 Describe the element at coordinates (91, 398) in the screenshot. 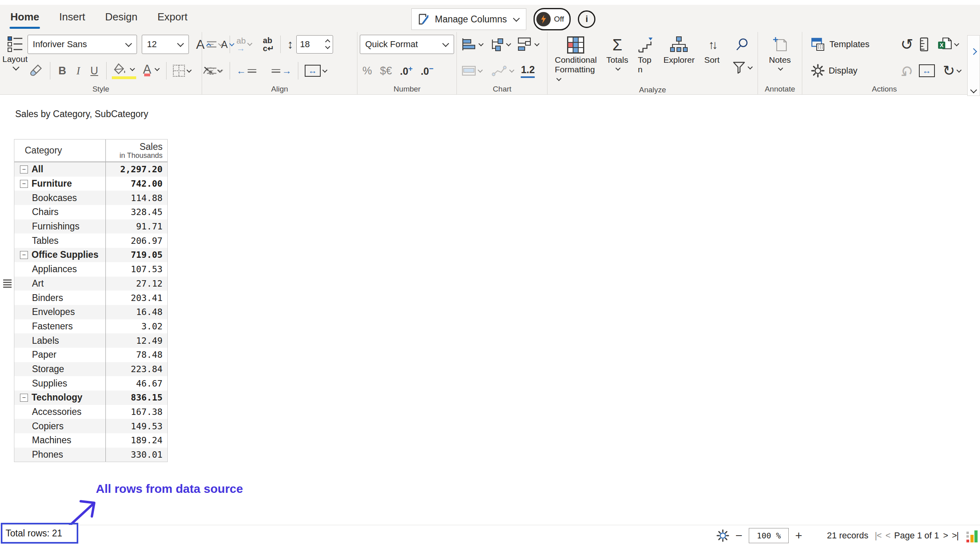

I see `table-row: Technology836.15` at that location.